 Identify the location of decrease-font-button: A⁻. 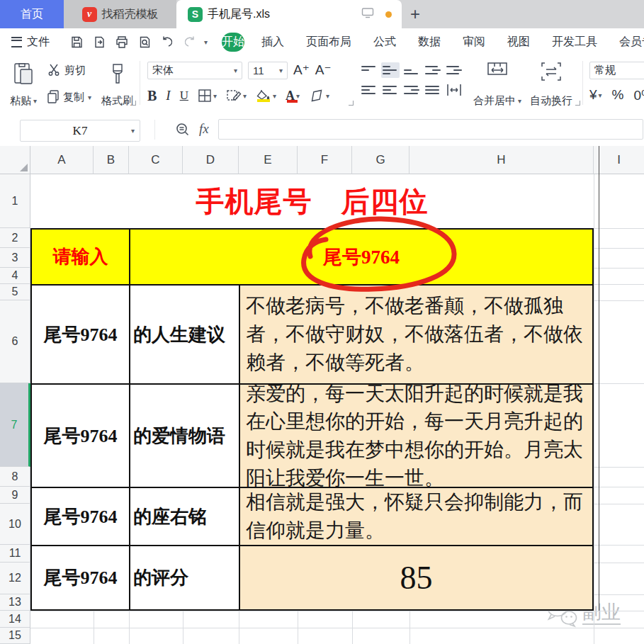
(323, 71).